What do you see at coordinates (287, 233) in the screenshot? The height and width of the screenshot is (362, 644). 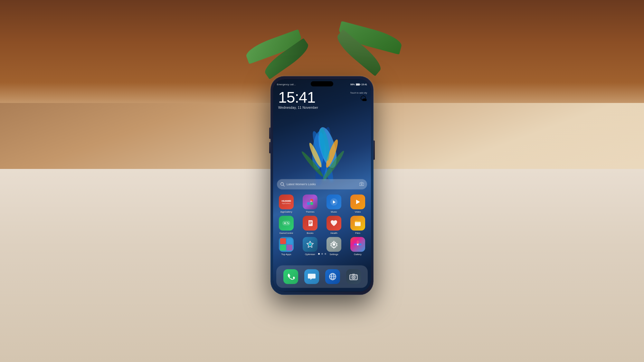 I see `gamecentre-label: GameCentre` at bounding box center [287, 233].